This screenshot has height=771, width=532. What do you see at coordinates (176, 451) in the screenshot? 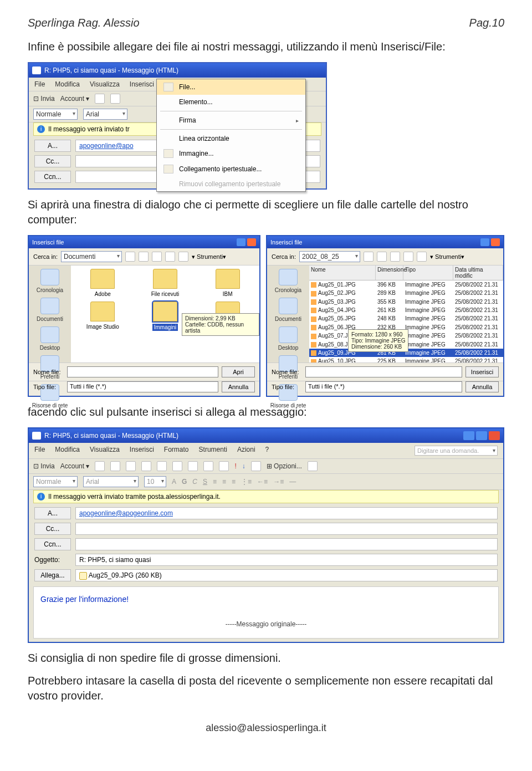
I see `menu-format: Formato` at bounding box center [176, 451].